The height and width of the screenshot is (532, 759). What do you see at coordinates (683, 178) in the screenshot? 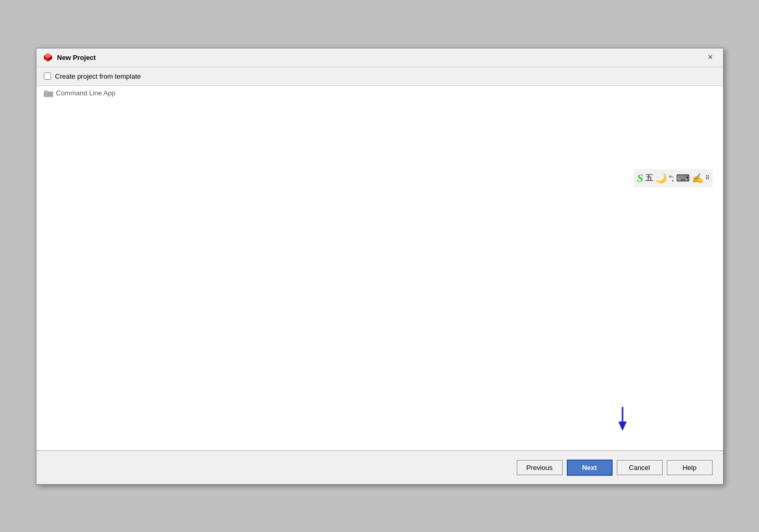
I see `keyboard-icon: ⌨` at bounding box center [683, 178].